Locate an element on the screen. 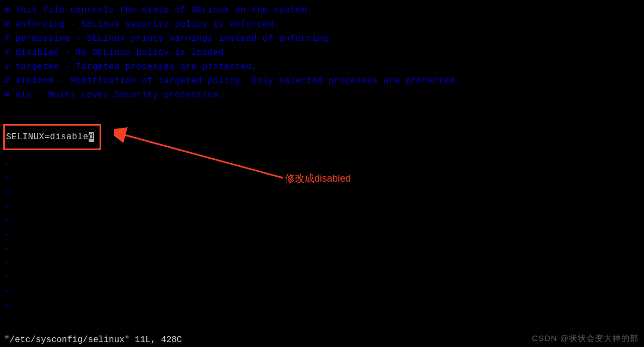  watermark: CSDN @状状会变大神的部 is located at coordinates (585, 338).